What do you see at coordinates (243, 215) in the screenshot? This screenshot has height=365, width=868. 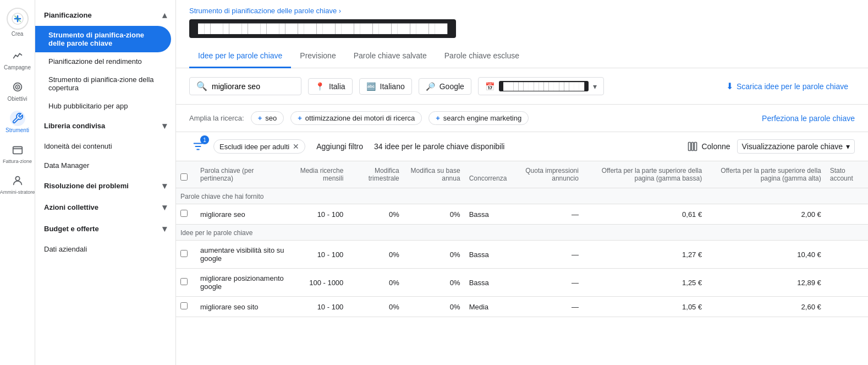 I see `cell-keyword: migliorare seo` at bounding box center [243, 215].